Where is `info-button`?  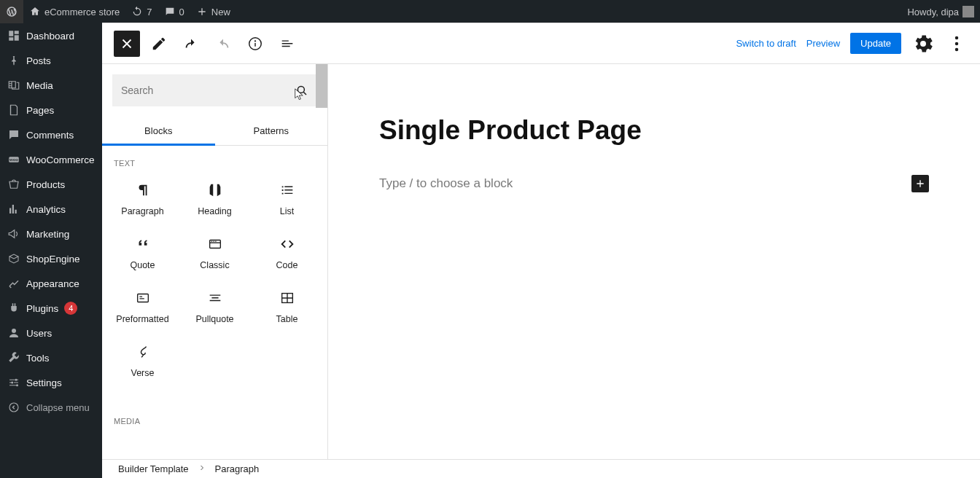
info-button is located at coordinates (255, 44).